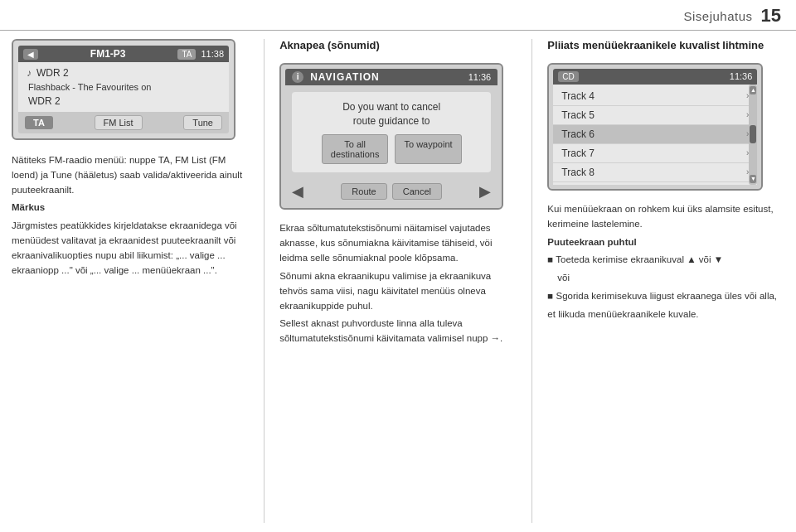 The width and height of the screenshot is (796, 532). Describe the element at coordinates (124, 89) in the screenshot. I see `fm-screen-mockup: ◀ FM1-P3 TA 11:38 ♪ WDR 2 Flashback - Th…` at that location.